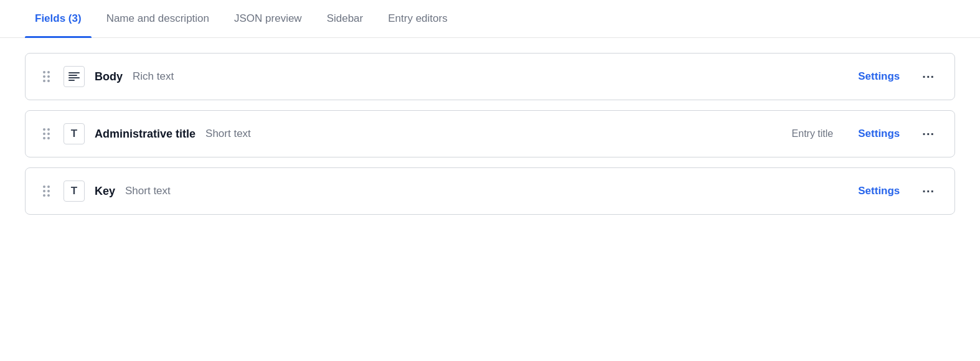 The height and width of the screenshot is (361, 980). I want to click on field-name-key: Key, so click(105, 192).